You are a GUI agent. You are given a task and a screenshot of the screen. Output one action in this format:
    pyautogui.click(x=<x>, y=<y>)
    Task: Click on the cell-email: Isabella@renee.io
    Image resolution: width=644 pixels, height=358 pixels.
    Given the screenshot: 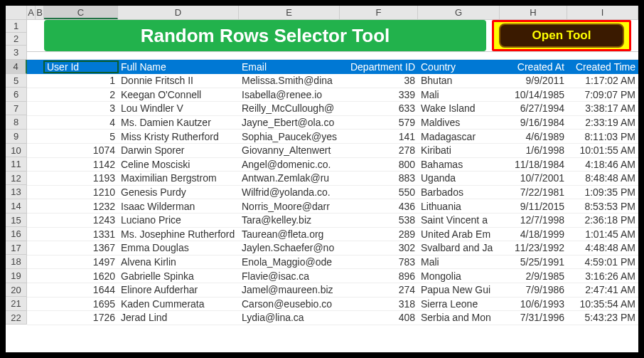 What is the action you would take?
    pyautogui.click(x=289, y=95)
    